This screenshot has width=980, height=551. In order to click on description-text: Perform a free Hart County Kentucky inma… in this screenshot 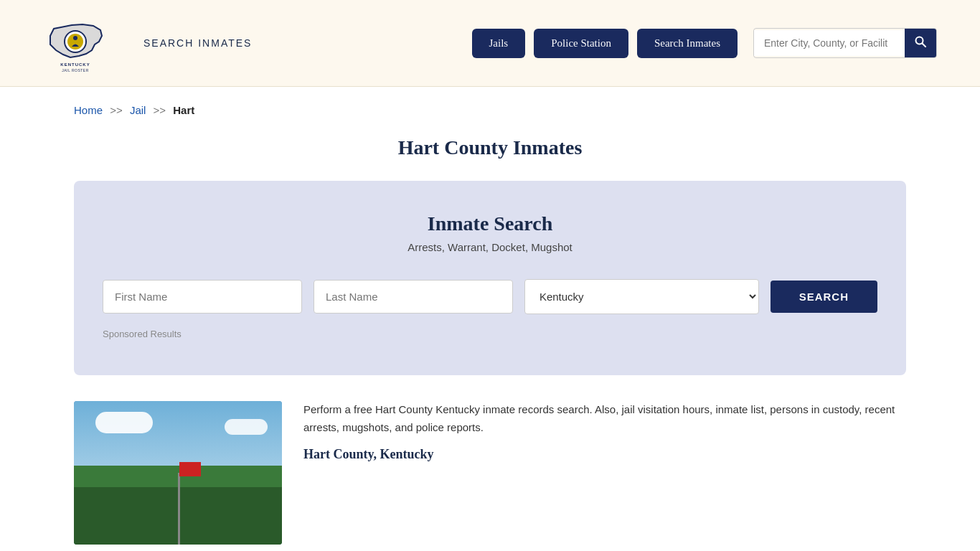, I will do `click(605, 419)`.